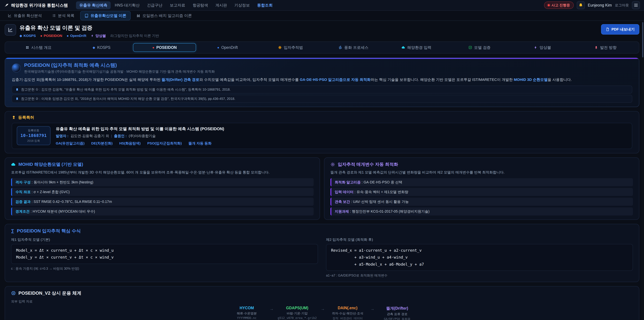  What do you see at coordinates (228, 48) in the screenshot?
I see `section-opendrift: ●OpenDrift` at bounding box center [228, 48].